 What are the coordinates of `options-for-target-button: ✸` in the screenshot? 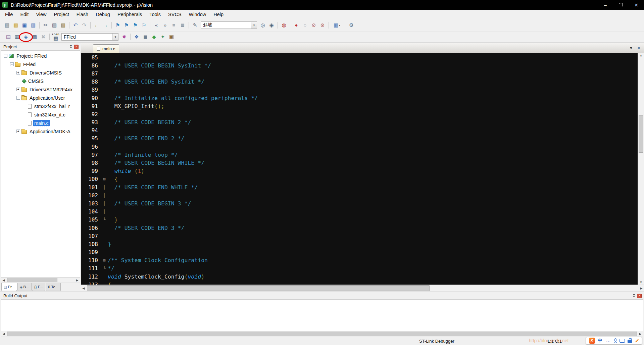 It's located at (124, 37).